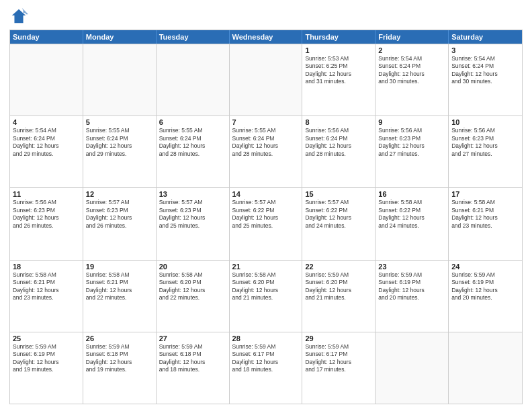 The height and width of the screenshot is (411, 532). Describe the element at coordinates (120, 338) in the screenshot. I see `cell-day-number: 26` at that location.